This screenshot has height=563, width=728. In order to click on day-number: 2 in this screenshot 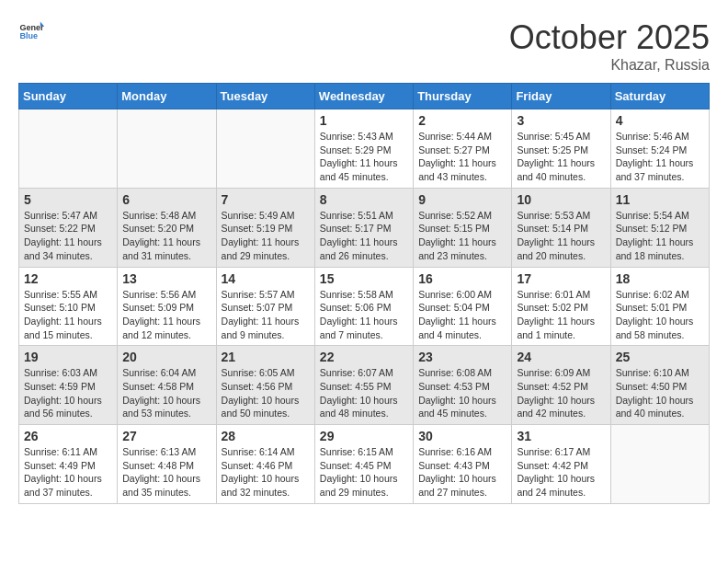, I will do `click(462, 121)`.